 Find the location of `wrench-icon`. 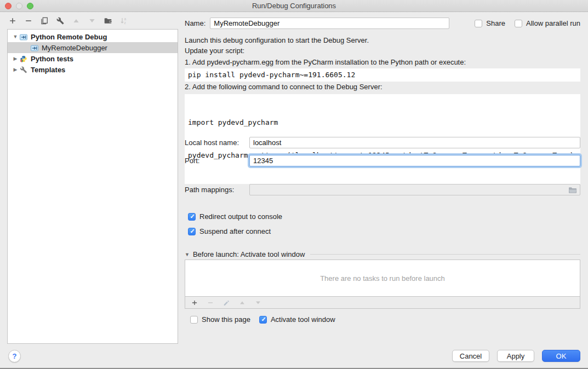

wrench-icon is located at coordinates (24, 70).